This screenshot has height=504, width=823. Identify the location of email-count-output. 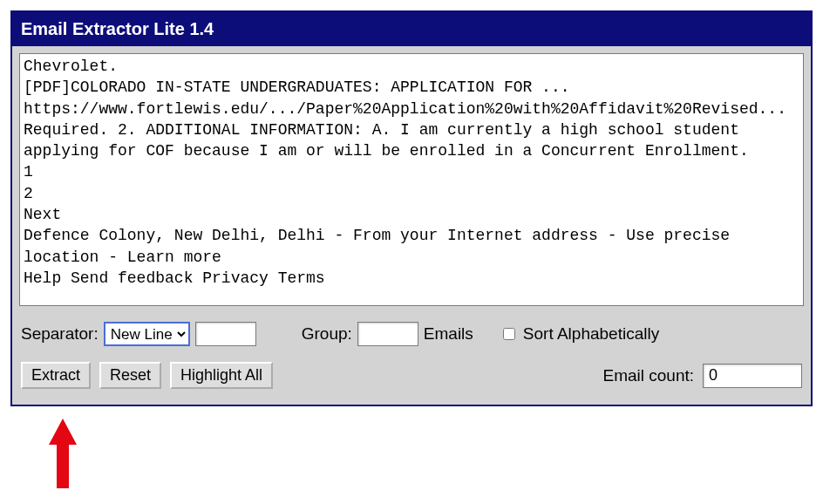
(752, 376).